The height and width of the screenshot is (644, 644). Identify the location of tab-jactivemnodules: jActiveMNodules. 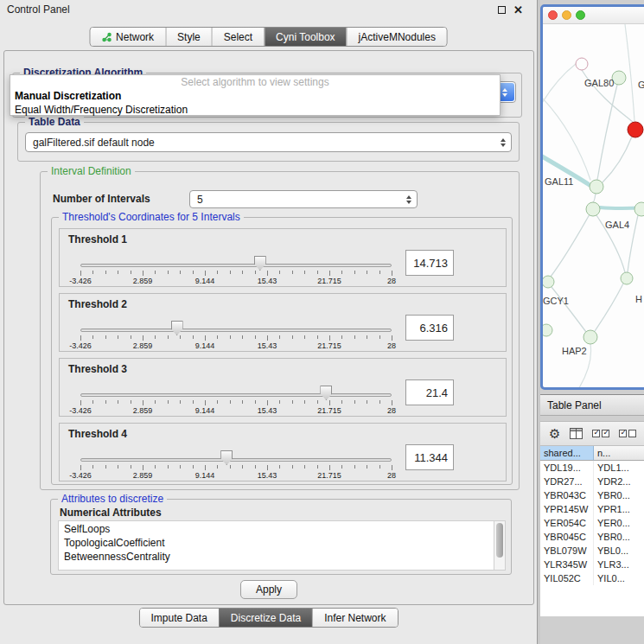
(397, 36).